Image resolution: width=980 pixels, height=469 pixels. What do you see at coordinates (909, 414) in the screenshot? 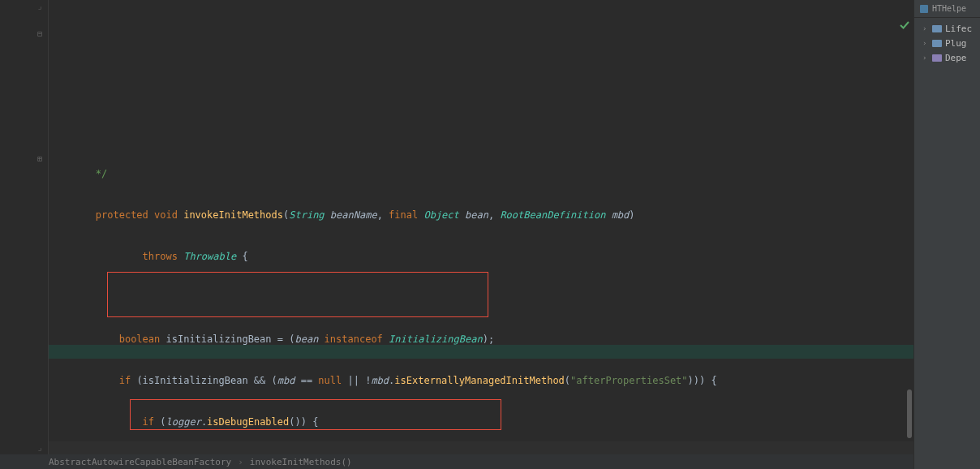
I see `scrollbar-thumb` at bounding box center [909, 414].